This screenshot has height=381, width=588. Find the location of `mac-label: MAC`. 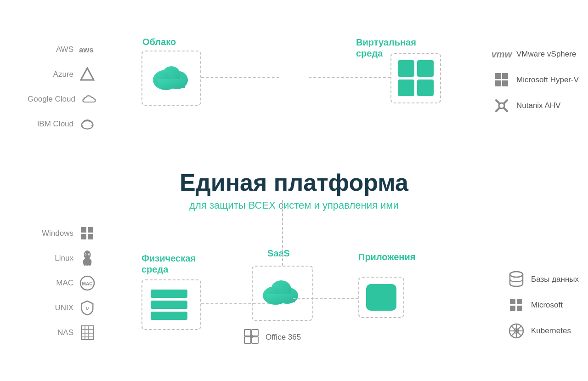

mac-label: MAC is located at coordinates (51, 283).